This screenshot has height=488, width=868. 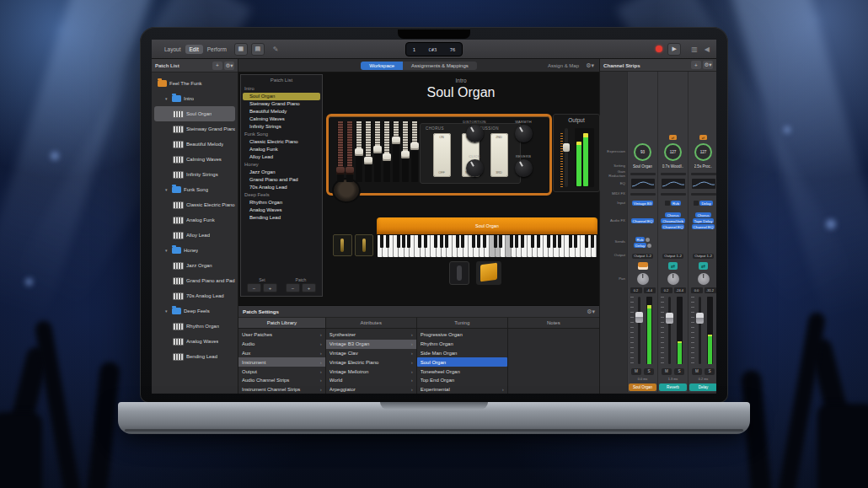 I want to click on patch-settings-menu: ⚙▾, so click(x=591, y=312).